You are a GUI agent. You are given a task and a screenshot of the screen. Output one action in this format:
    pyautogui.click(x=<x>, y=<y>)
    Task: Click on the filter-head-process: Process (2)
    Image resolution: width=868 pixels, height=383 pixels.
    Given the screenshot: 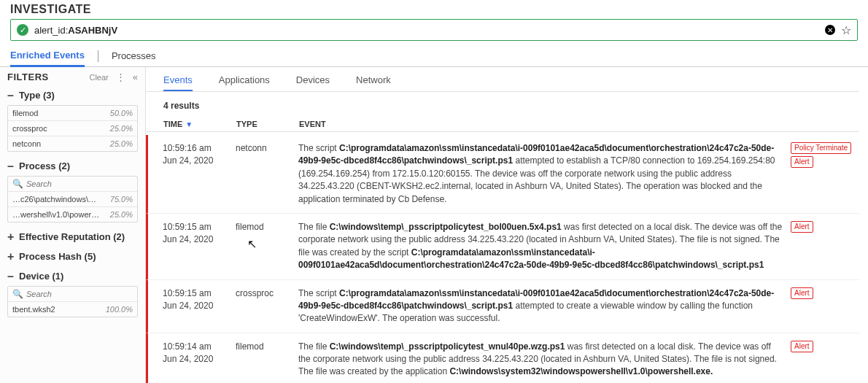 What is the action you would take?
    pyautogui.click(x=73, y=166)
    